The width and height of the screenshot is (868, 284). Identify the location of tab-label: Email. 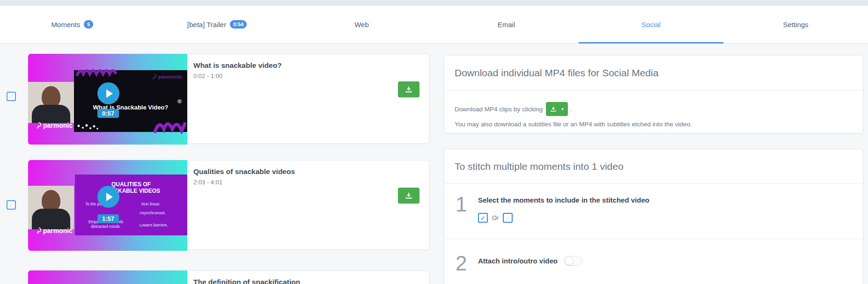
(507, 24).